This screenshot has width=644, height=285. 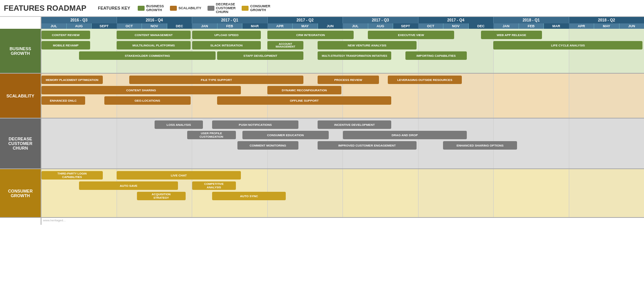 I want to click on m-dec16: DEC, so click(x=180, y=26).